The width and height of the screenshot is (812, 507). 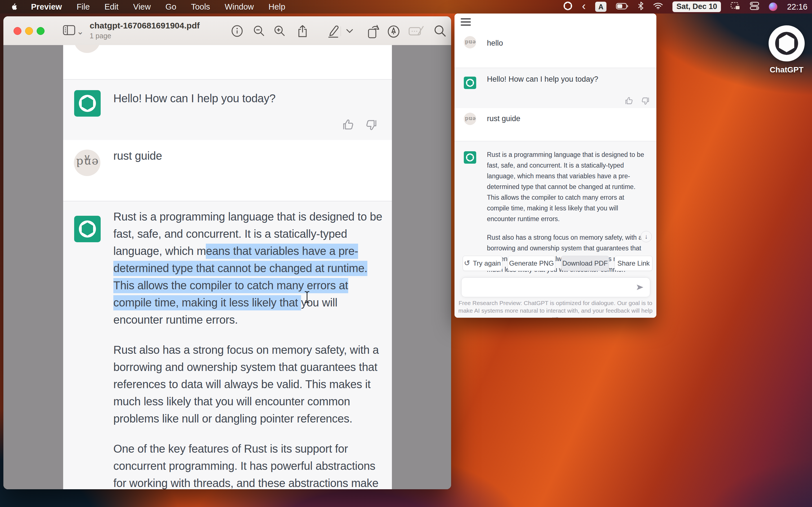 I want to click on refresh-icon: ↺, so click(x=467, y=263).